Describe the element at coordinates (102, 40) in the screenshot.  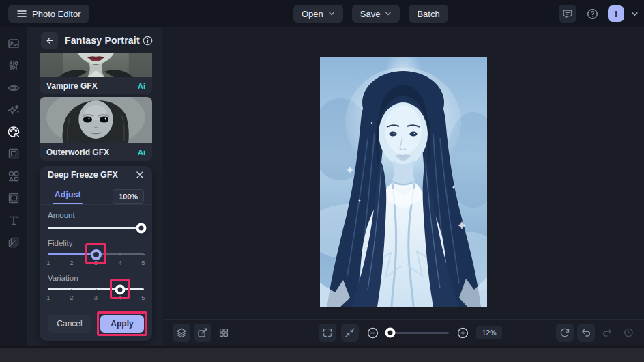
I see `panel-title: Fantasy Portrait` at that location.